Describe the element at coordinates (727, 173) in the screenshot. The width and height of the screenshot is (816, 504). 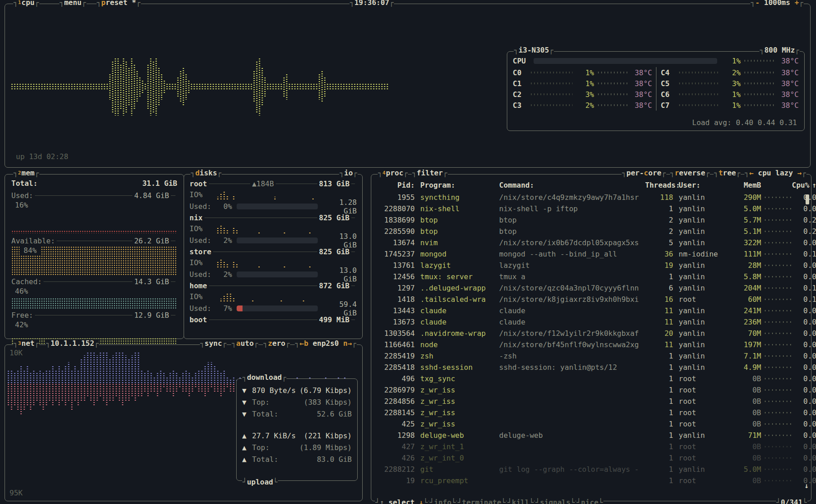
I see `proc-tree-button: ┐tree┌` at that location.